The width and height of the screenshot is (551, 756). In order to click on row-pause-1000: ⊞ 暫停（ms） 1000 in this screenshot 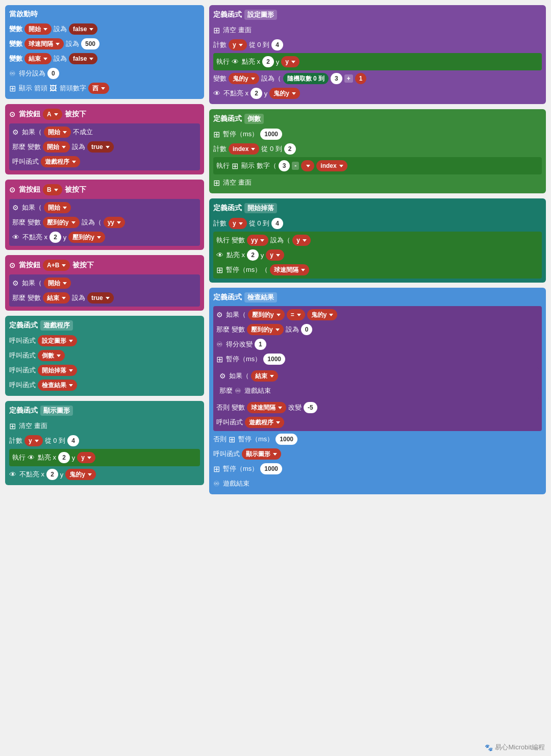, I will do `click(378, 134)`.